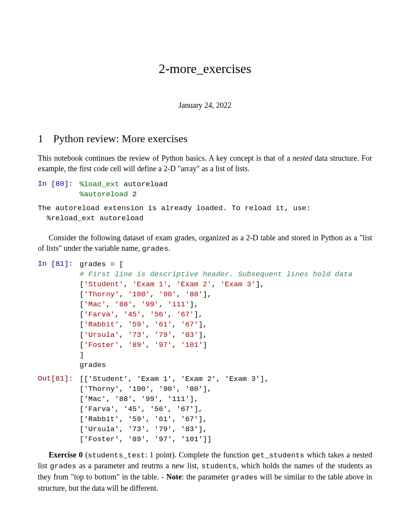 The width and height of the screenshot is (410, 532). Describe the element at coordinates (132, 314) in the screenshot. I see `str: '45'` at that location.